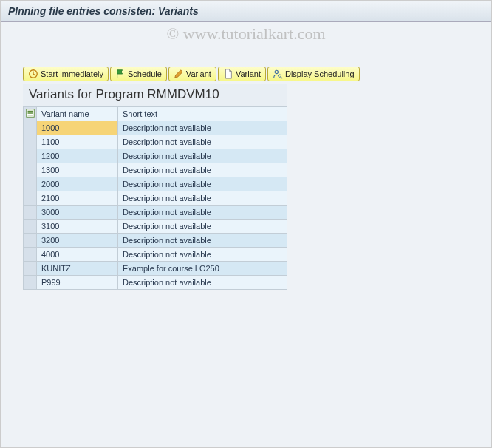 This screenshot has width=492, height=448. Describe the element at coordinates (78, 254) in the screenshot. I see `variant-name-cell: 4000` at that location.